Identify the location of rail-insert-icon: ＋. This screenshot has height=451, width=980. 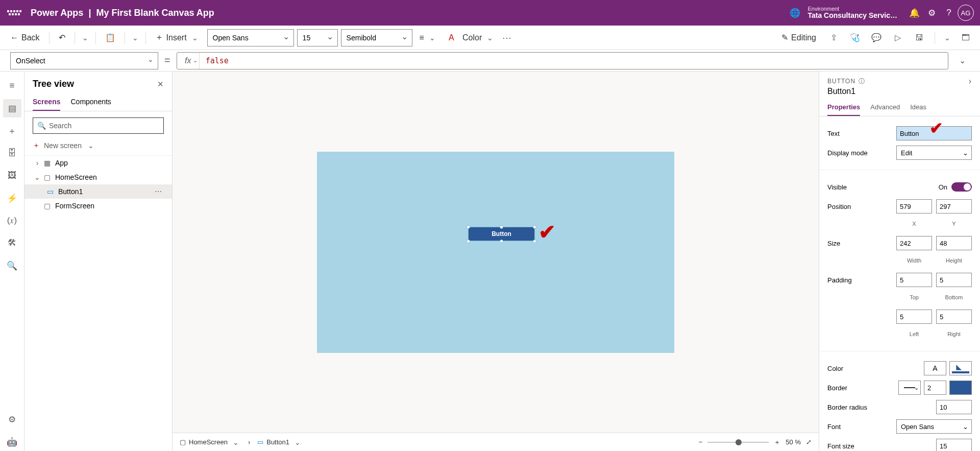
(12, 131).